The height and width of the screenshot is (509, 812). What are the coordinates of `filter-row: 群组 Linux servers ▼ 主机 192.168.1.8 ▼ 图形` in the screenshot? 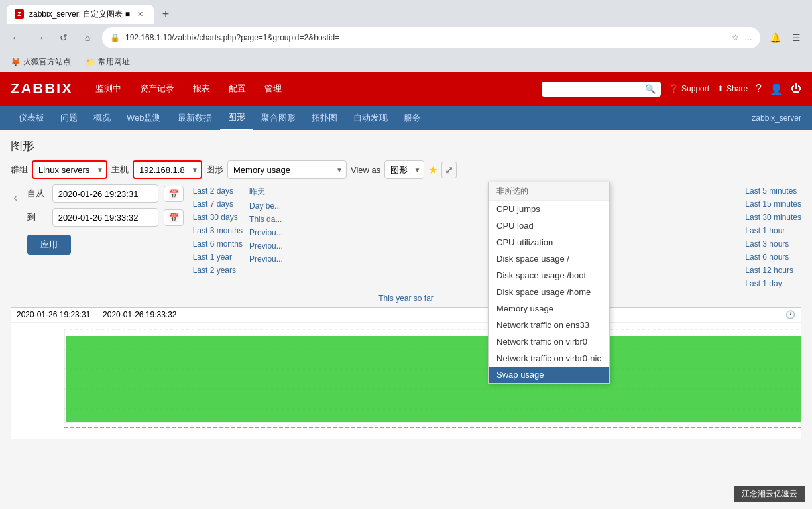 It's located at (406, 170).